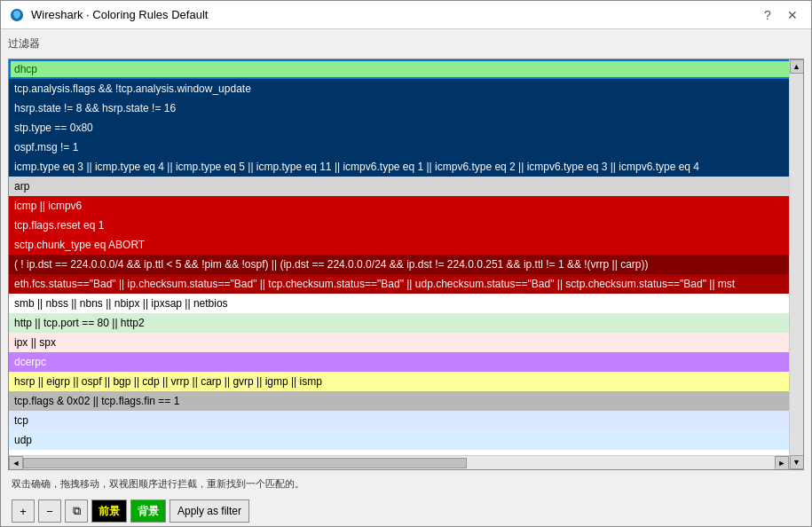 Image resolution: width=812 pixels, height=527 pixels. I want to click on rule-row: tcp.flags.reset eq 1, so click(406, 225).